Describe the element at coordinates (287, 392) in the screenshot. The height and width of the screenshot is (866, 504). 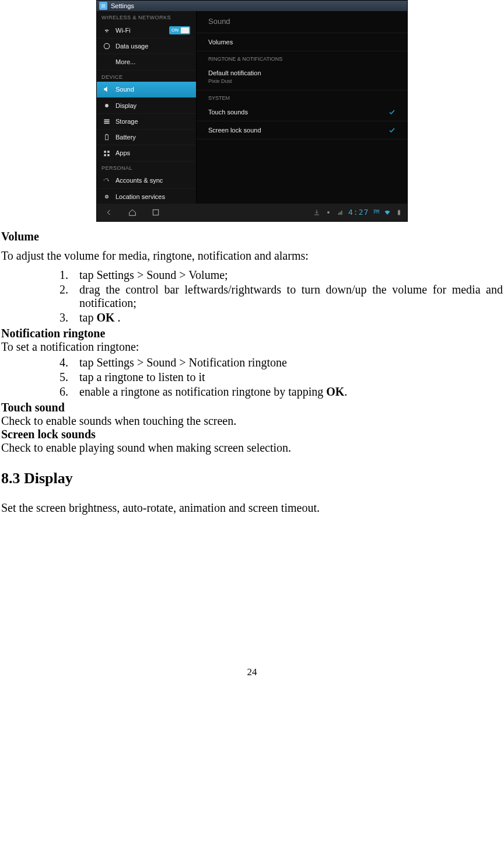
I see `list-item: enable a ringtone as notification ringto…` at that location.